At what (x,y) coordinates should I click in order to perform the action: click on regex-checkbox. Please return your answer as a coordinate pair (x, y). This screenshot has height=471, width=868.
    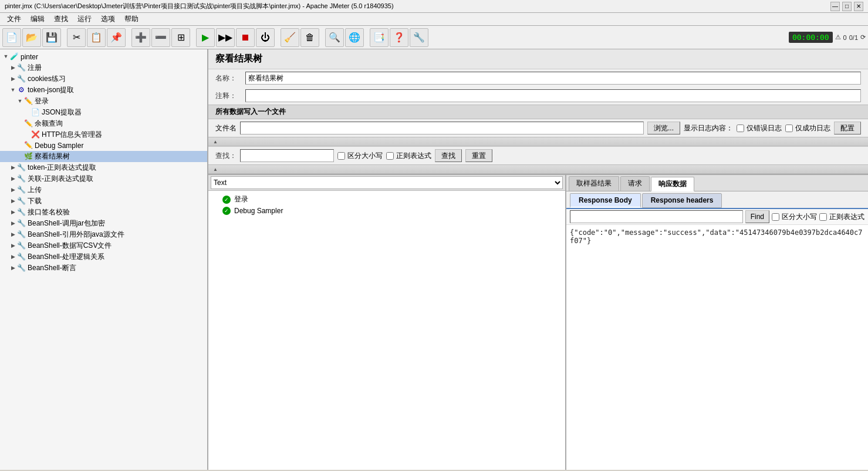
    Looking at the image, I should click on (390, 156).